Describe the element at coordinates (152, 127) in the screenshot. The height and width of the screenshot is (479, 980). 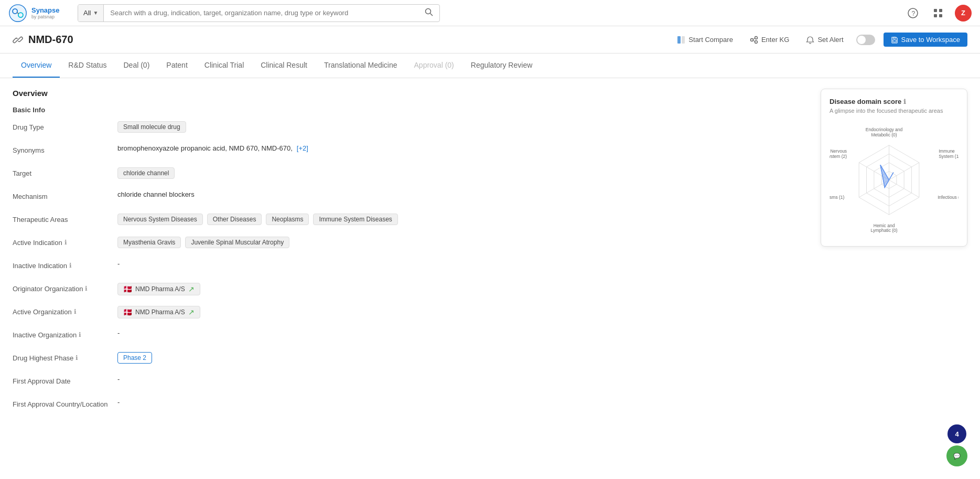
I see `drug-type-tag: Small molecule drug` at that location.